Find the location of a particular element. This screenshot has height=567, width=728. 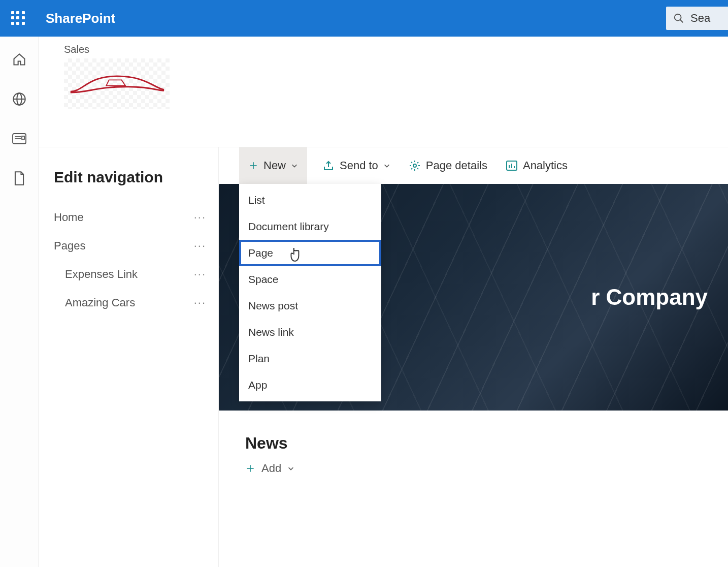

hero-title: r Company is located at coordinates (649, 297).